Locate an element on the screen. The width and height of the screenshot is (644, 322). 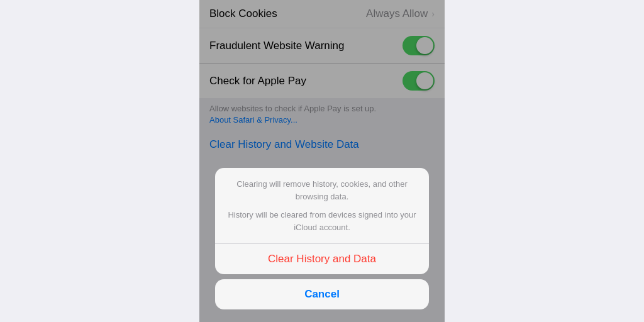
cancel-button-label: Cancel is located at coordinates (322, 294).